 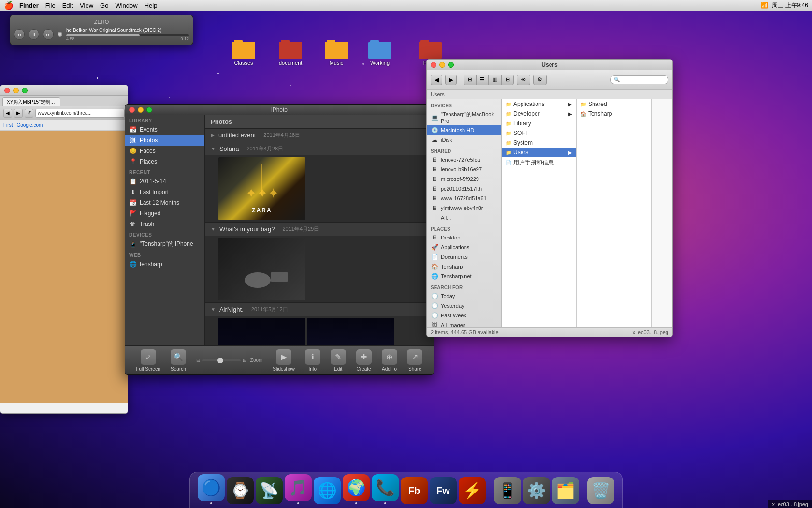 I want to click on browser-refresh-button: ↺, so click(x=29, y=113).